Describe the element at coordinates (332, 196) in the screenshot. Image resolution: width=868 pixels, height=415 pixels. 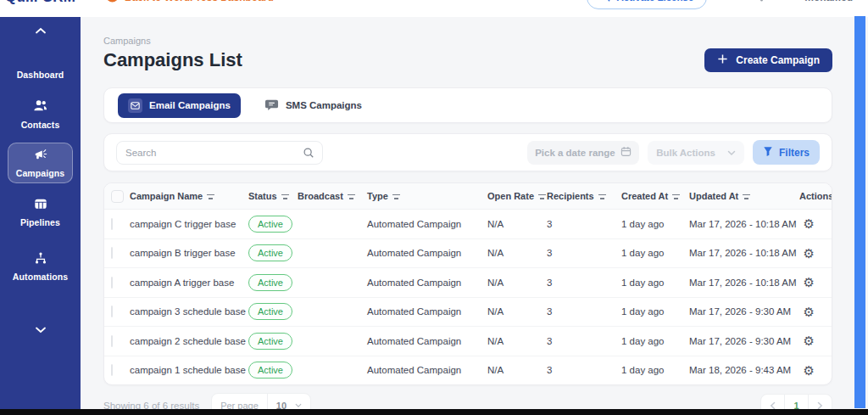
I see `column-header-broadcast: Broadcast` at that location.